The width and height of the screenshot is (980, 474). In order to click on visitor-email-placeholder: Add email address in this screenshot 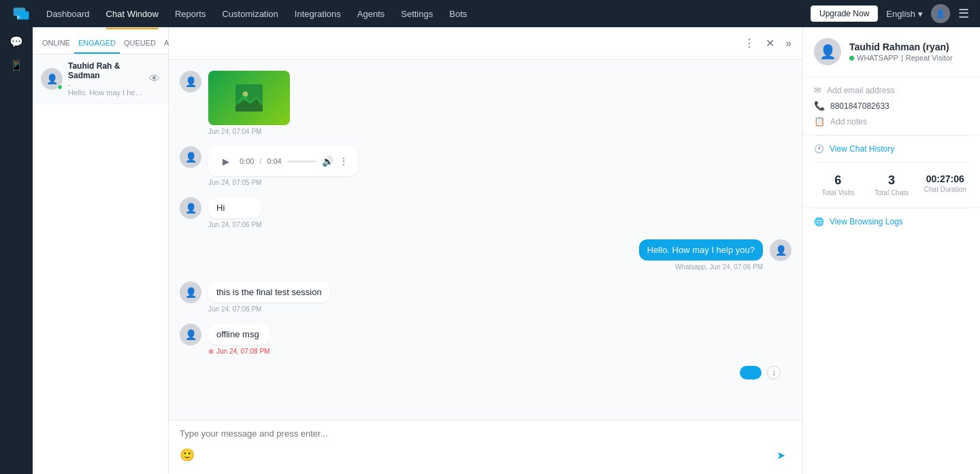, I will do `click(860, 90)`.